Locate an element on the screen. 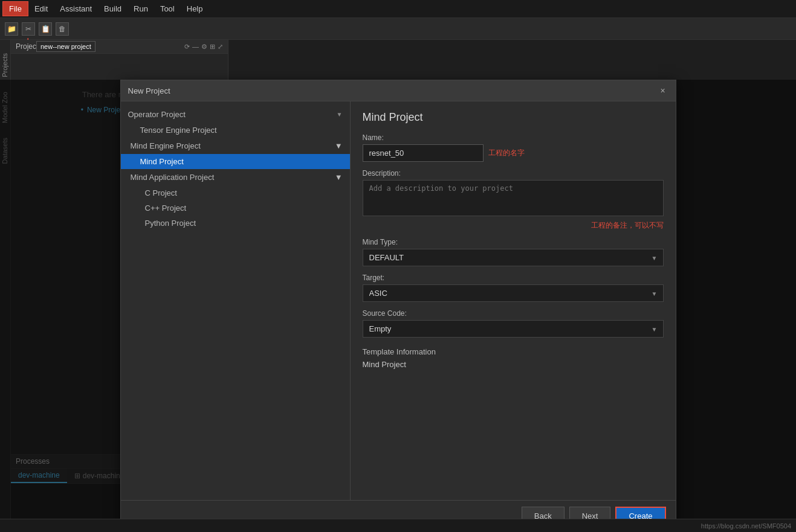  source-code-select: Empty is located at coordinates (513, 328).